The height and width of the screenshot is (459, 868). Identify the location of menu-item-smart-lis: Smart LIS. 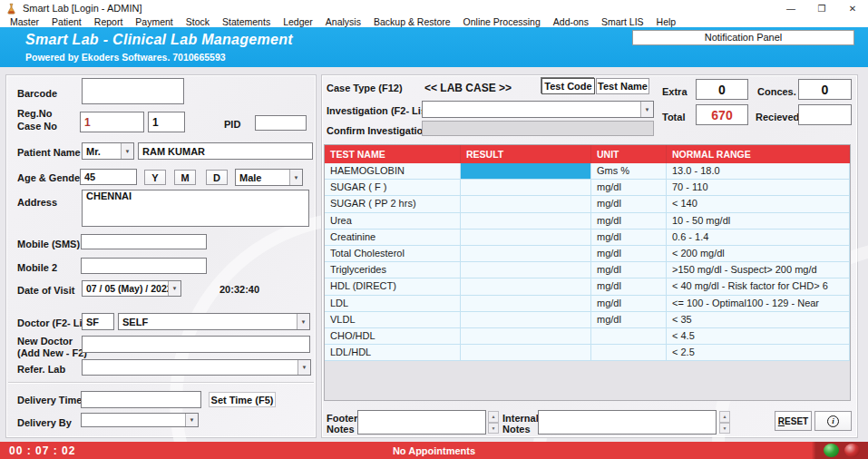
(622, 22).